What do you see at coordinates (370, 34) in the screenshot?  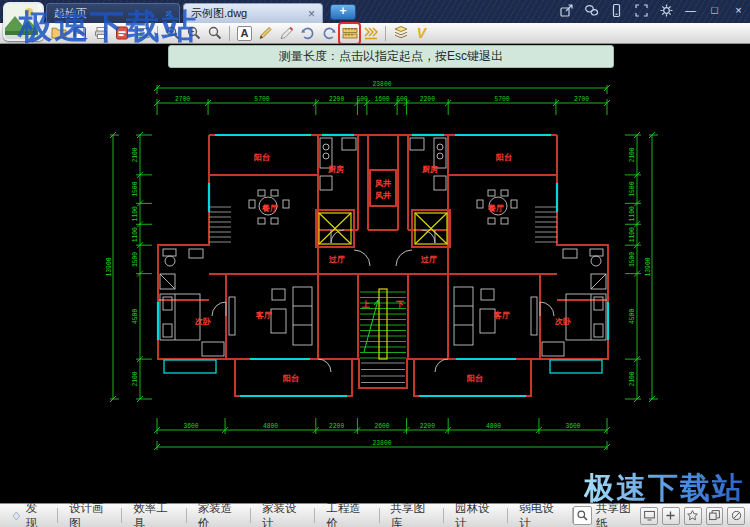 I see `measure-continuous-button` at bounding box center [370, 34].